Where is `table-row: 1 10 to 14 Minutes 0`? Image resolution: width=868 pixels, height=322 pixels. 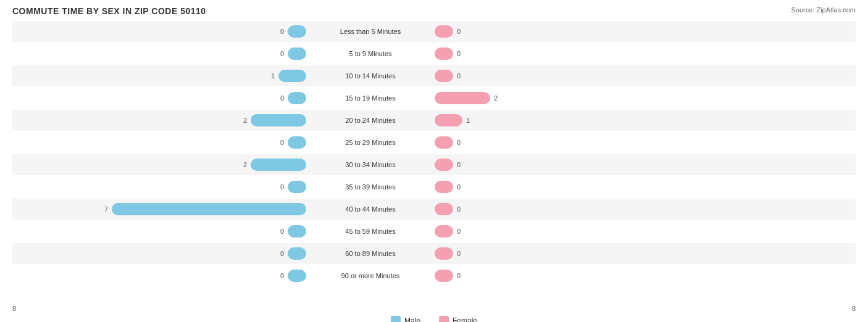
table-row: 1 10 to 14 Minutes 0 is located at coordinates (434, 76).